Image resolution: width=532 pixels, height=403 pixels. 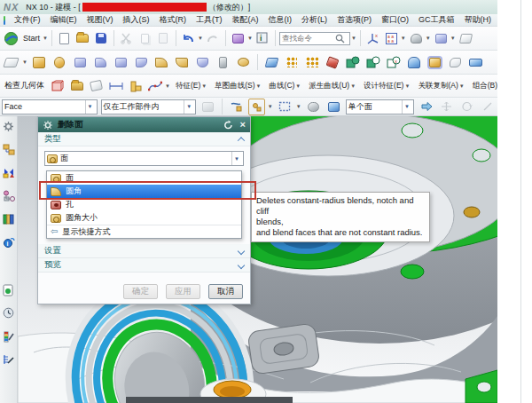 What do you see at coordinates (374, 62) in the screenshot?
I see `subtract-icon` at bounding box center [374, 62].